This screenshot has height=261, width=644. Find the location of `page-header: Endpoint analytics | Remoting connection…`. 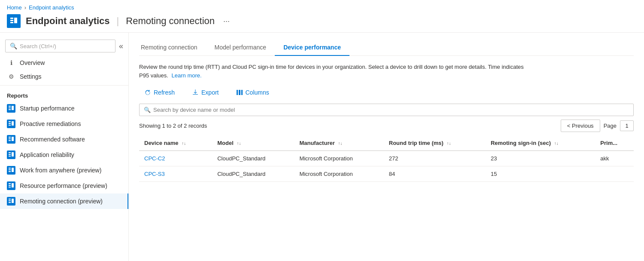

page-header: Endpoint analytics | Remoting connection… is located at coordinates (322, 22).